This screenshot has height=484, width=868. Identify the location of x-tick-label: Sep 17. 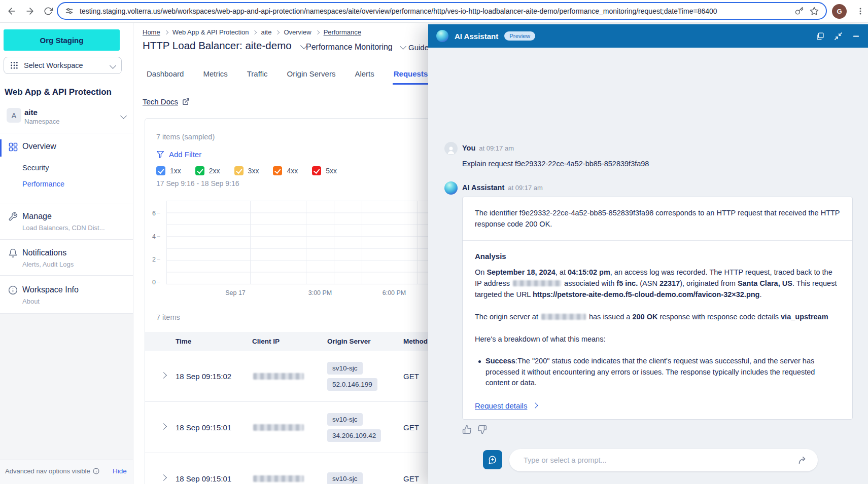
(235, 293).